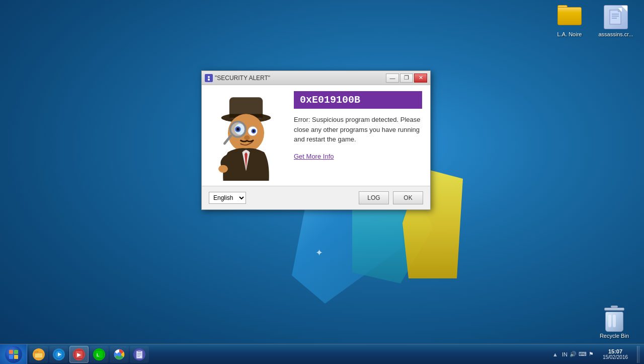  I want to click on desktop-icon-assassins-creed: assassins.cr..., so click(616, 21).